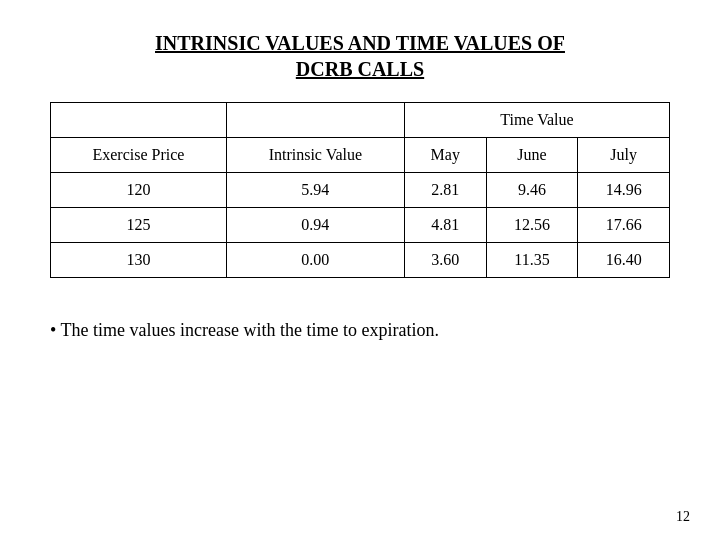 This screenshot has height=540, width=720. What do you see at coordinates (532, 226) in the screenshot?
I see `june-125: 12.56` at bounding box center [532, 226].